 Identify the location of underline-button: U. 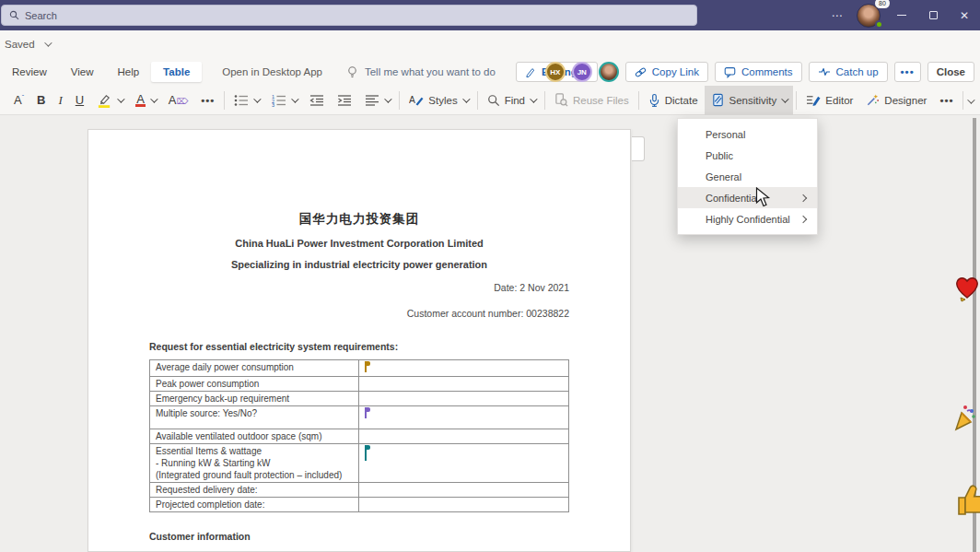
(79, 100).